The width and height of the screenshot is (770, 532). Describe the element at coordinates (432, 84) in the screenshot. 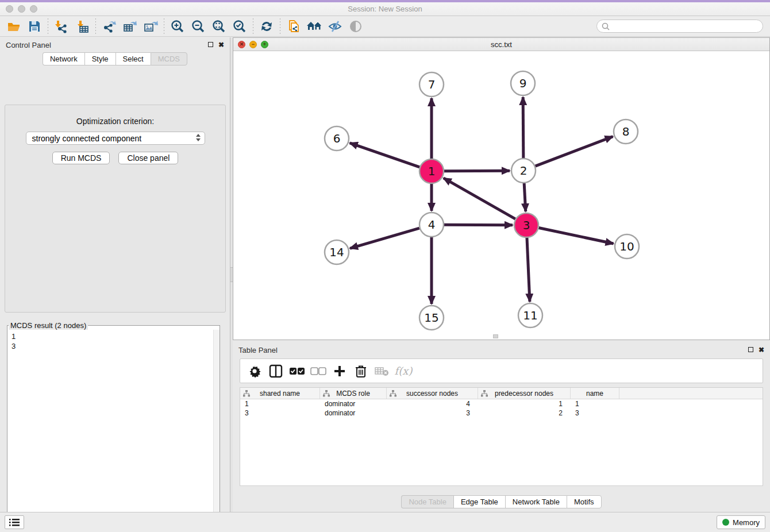

I see `node-7: 7` at that location.